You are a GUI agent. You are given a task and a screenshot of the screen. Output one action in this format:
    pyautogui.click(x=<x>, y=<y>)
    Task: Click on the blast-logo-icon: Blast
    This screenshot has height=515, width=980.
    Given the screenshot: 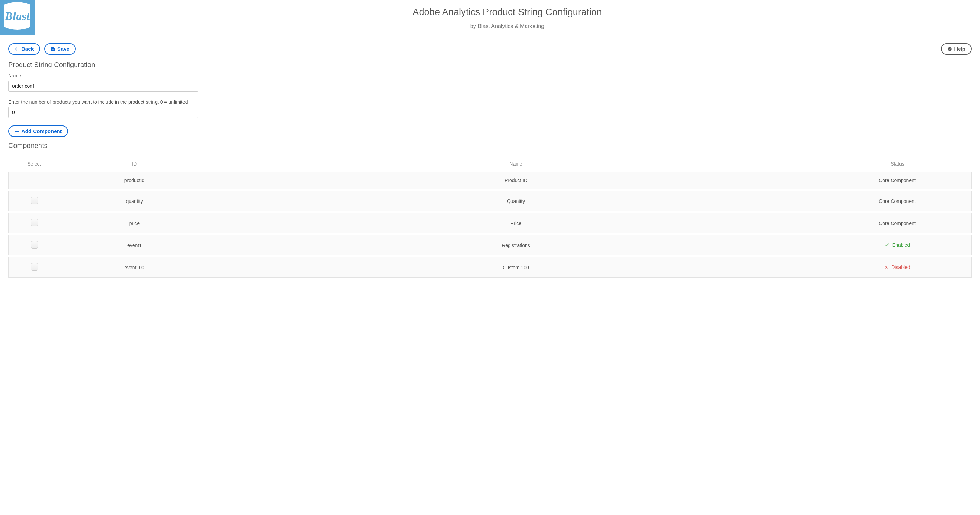 What is the action you would take?
    pyautogui.click(x=18, y=18)
    